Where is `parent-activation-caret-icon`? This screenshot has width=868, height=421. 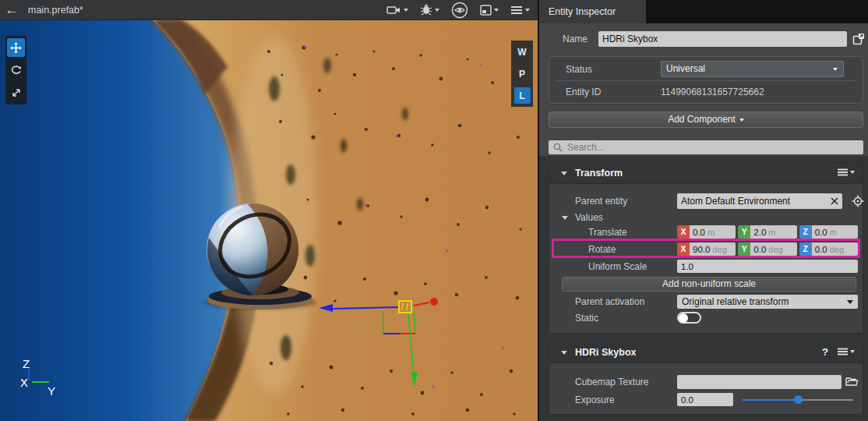
parent-activation-caret-icon is located at coordinates (850, 302).